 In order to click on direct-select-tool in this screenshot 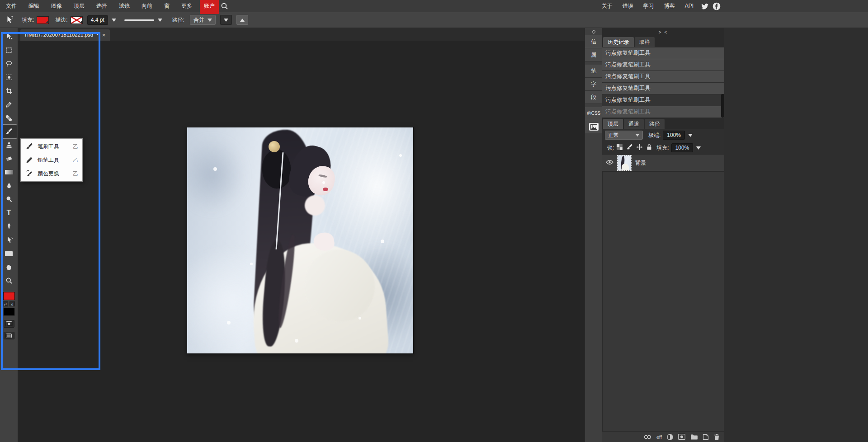, I will do `click(9, 240)`.